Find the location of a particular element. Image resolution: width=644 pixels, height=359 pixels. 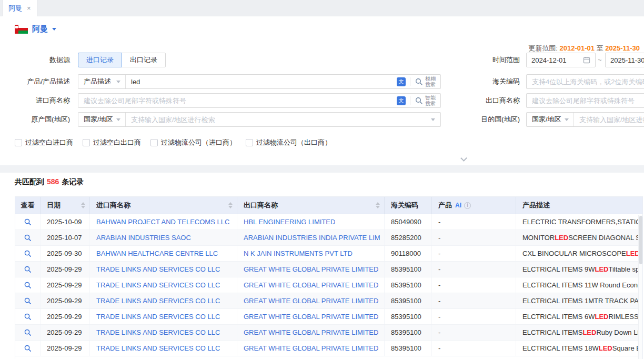

product-input is located at coordinates (259, 82).